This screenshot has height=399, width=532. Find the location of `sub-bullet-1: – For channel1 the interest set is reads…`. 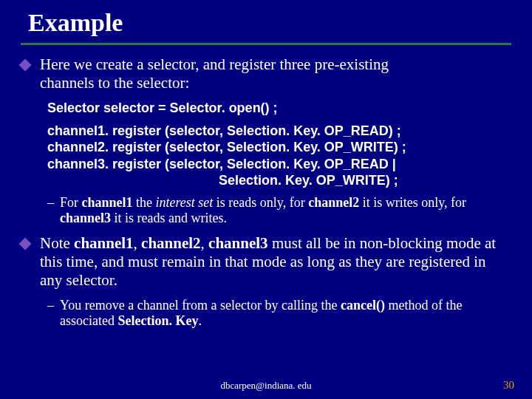

sub-bullet-1: – For channel1 the interest set is reads… is located at coordinates (279, 211).